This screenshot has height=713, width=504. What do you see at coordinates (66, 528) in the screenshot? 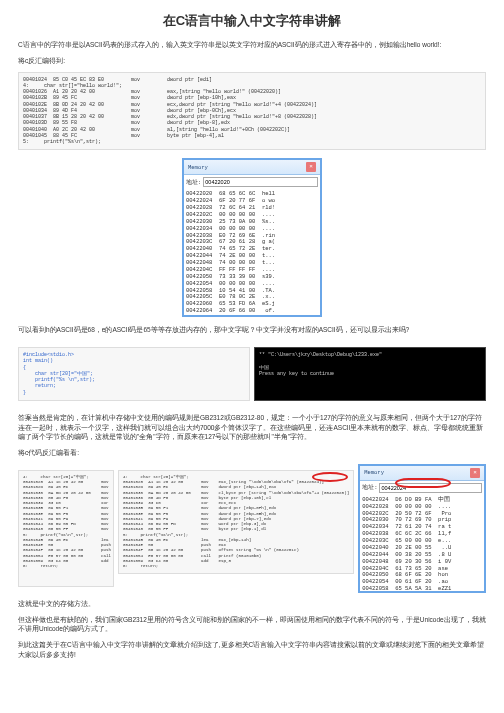
I see `asm-listing-2-left: 4: char str[20]="中国"; 00401028 A1 1C 20 …` at bounding box center [66, 528].